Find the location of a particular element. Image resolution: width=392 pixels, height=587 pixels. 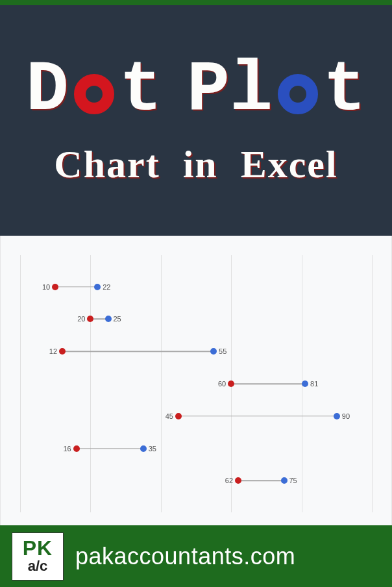

value-label-start: 12 is located at coordinates (56, 351).